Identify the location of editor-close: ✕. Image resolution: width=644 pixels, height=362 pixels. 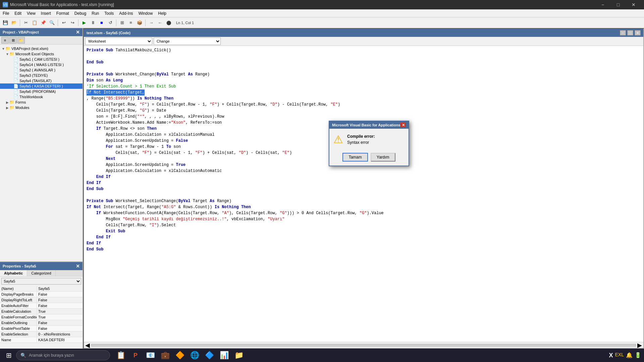
(638, 33).